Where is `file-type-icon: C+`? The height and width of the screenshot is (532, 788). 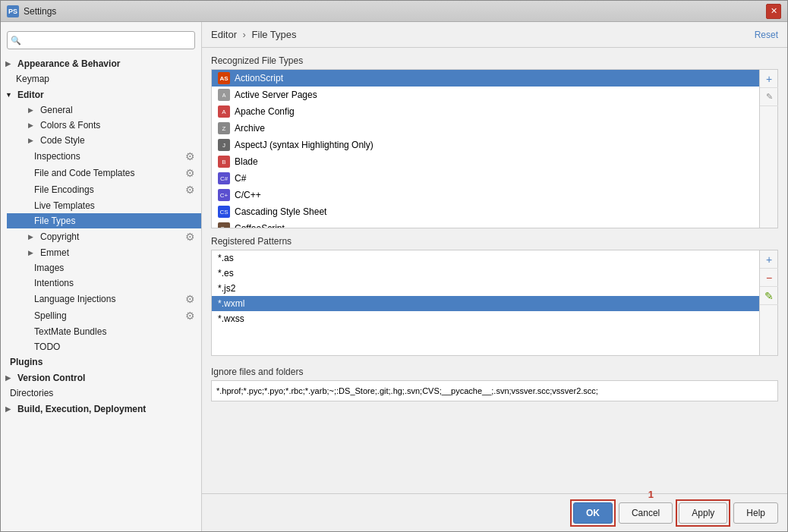 file-type-icon: C+ is located at coordinates (224, 195).